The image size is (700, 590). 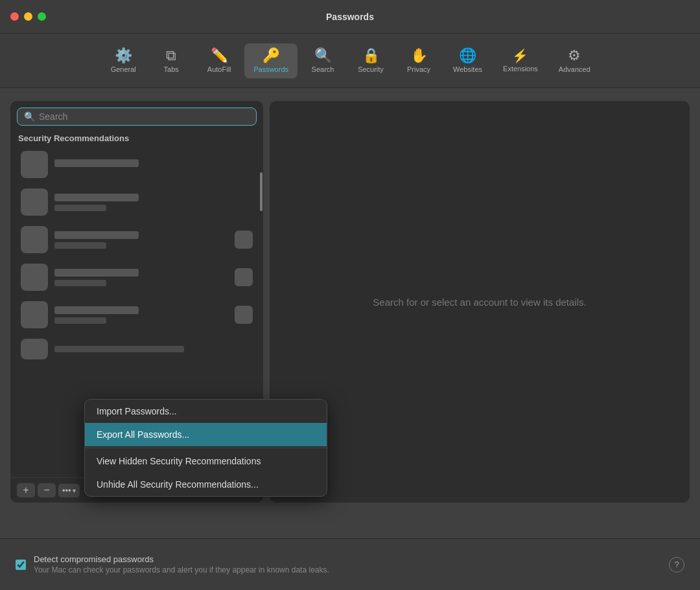 What do you see at coordinates (26, 490) in the screenshot?
I see `add-button: +` at bounding box center [26, 490].